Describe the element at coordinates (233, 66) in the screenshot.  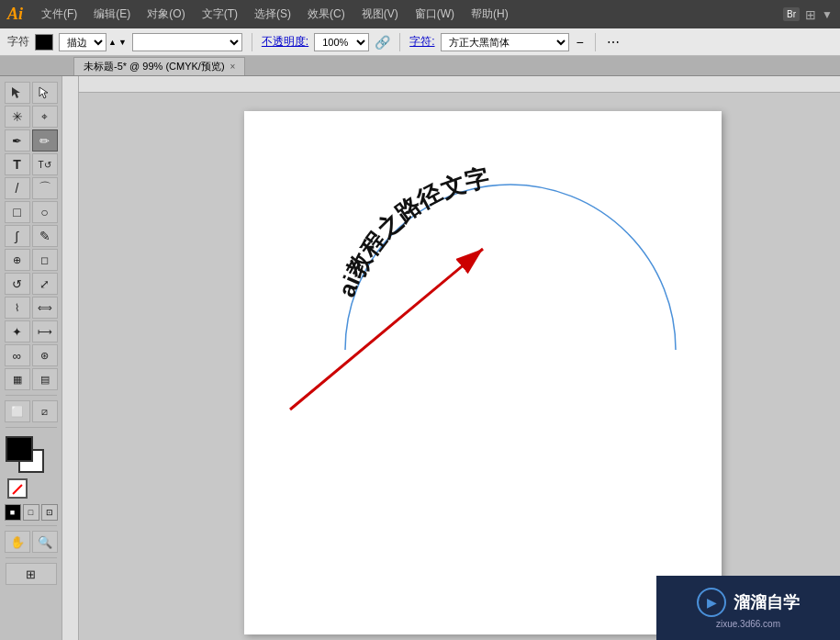
I see `tab-close-btn: ×` at that location.